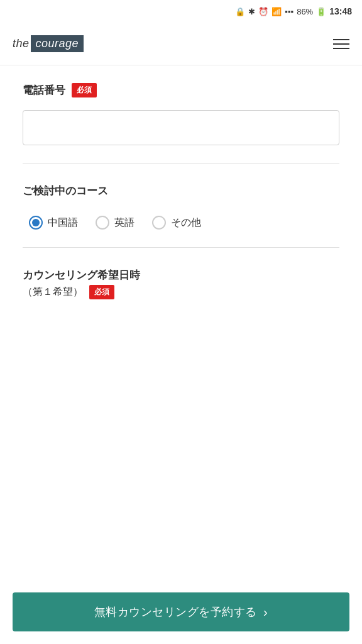 Image resolution: width=362 pixels, height=644 pixels. What do you see at coordinates (321, 11) in the screenshot?
I see `battery-icon: 🔋` at bounding box center [321, 11].